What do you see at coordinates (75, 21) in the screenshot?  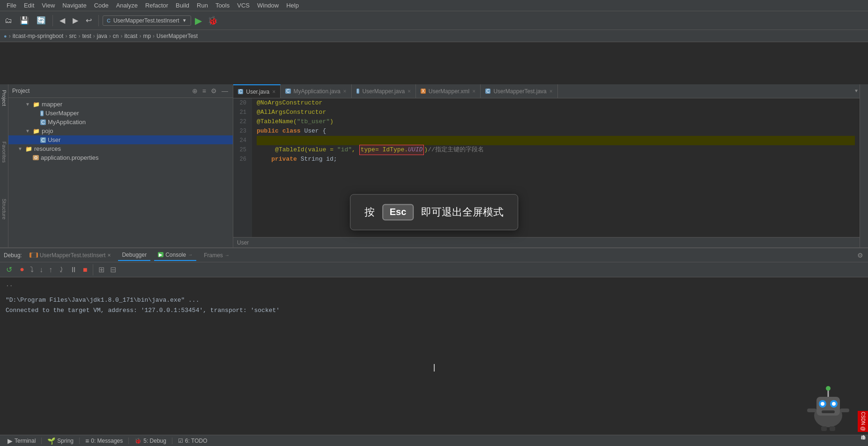 I see `forward-button: ▶` at bounding box center [75, 21].